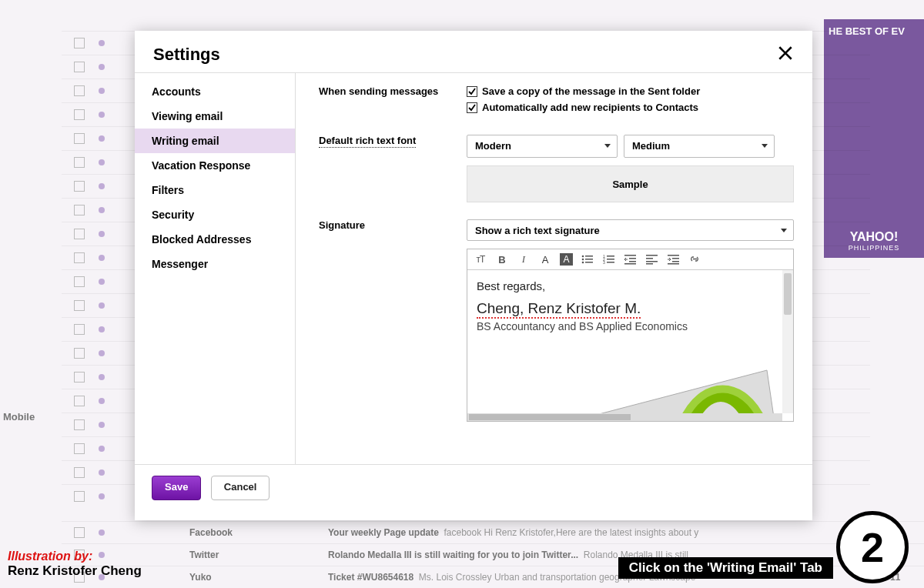  What do you see at coordinates (652, 259) in the screenshot?
I see `align-left-icon` at bounding box center [652, 259].